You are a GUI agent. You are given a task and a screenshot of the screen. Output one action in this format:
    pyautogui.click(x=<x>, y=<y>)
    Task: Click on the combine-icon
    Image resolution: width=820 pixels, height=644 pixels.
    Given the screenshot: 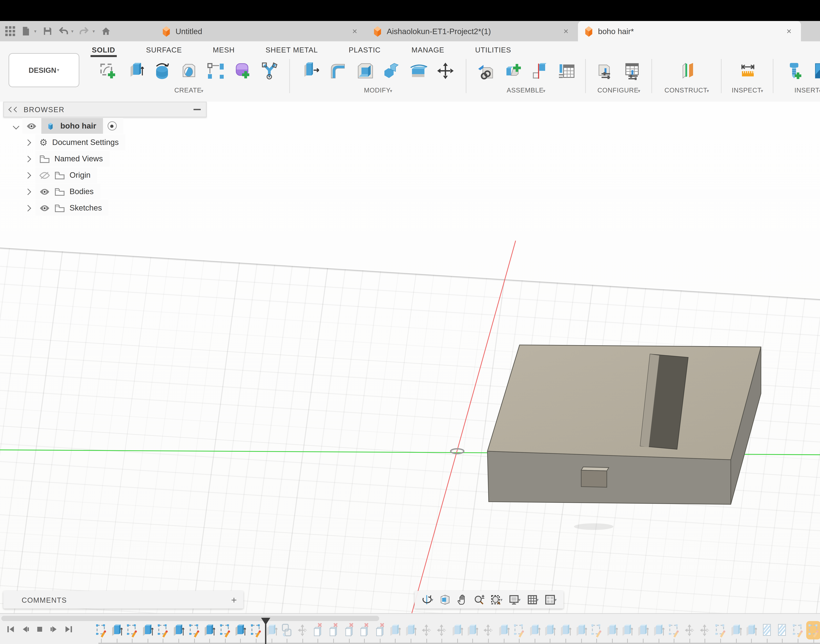 What is the action you would take?
    pyautogui.click(x=392, y=71)
    